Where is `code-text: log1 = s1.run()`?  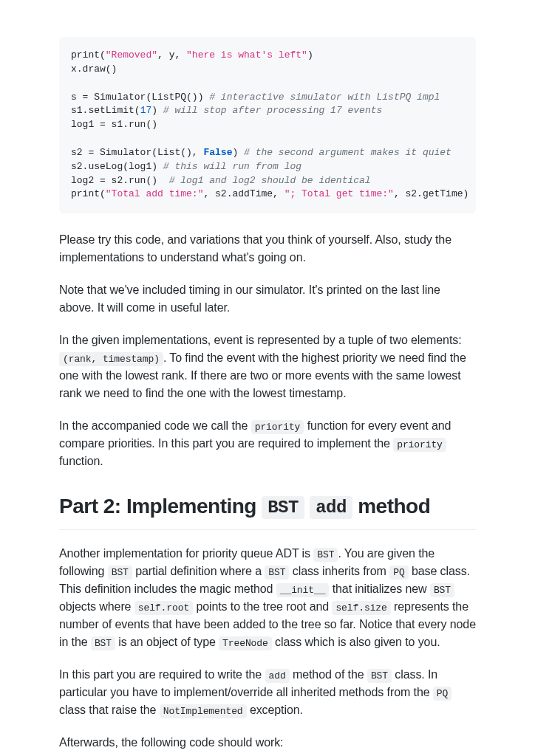 code-text: log1 = s1.run() is located at coordinates (114, 124).